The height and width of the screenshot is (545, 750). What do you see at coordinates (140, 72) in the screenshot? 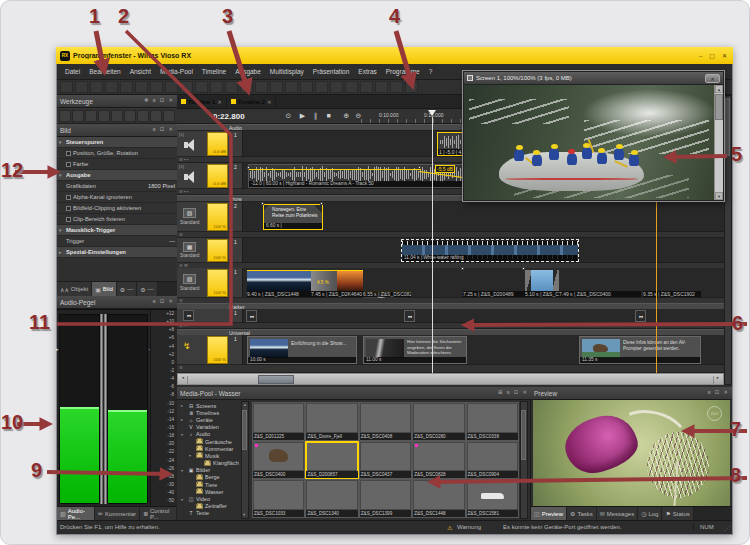
I see `menu-item: Ansicht` at bounding box center [140, 72].